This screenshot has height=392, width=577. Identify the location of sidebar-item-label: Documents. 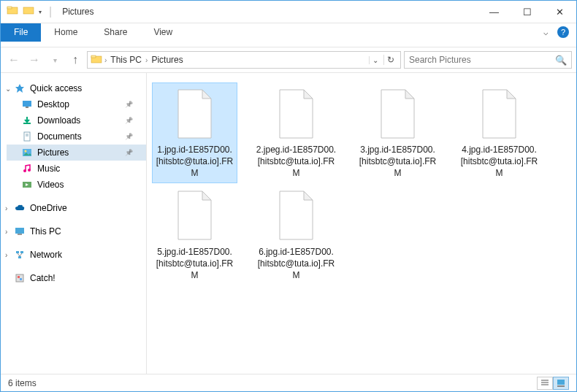
(60, 137).